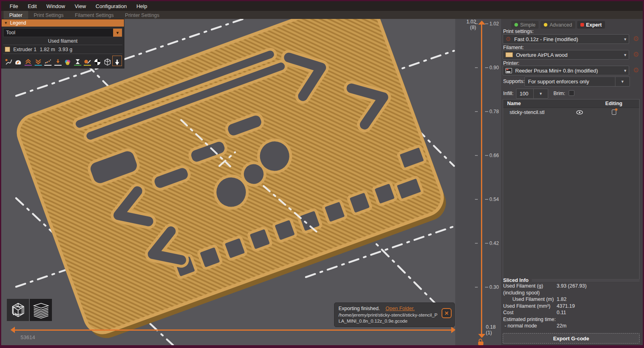  Describe the element at coordinates (14, 6) in the screenshot. I see `menu-item: File` at that location.